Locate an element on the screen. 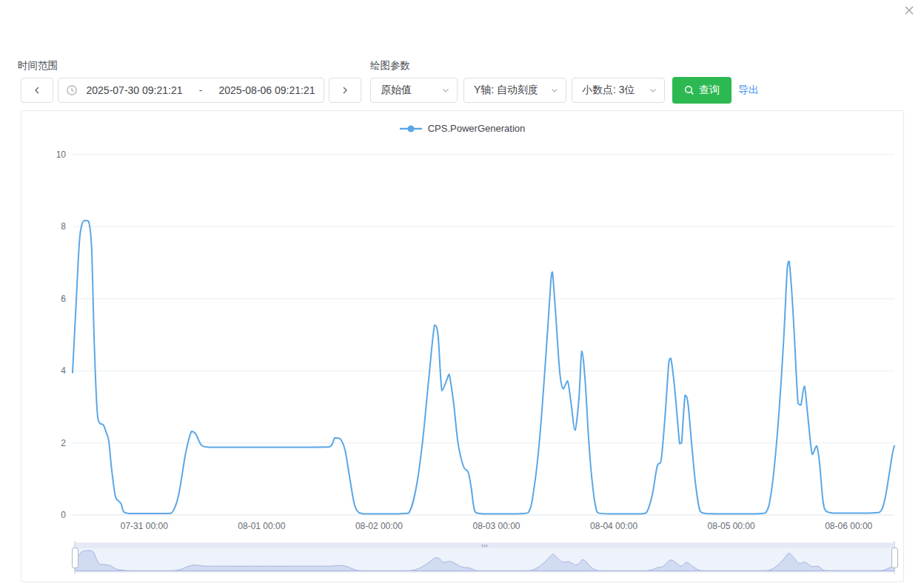 The width and height of the screenshot is (924, 586). svg-text: 08-02 00:00 is located at coordinates (379, 526).